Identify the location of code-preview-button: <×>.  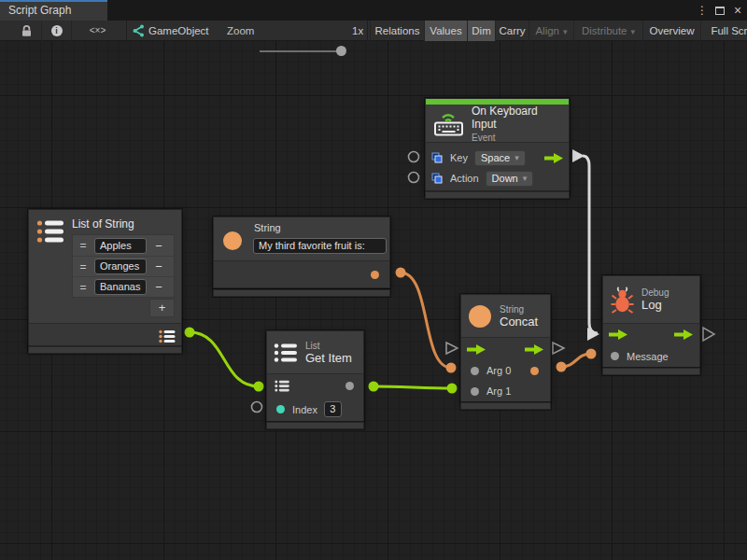
(97, 31).